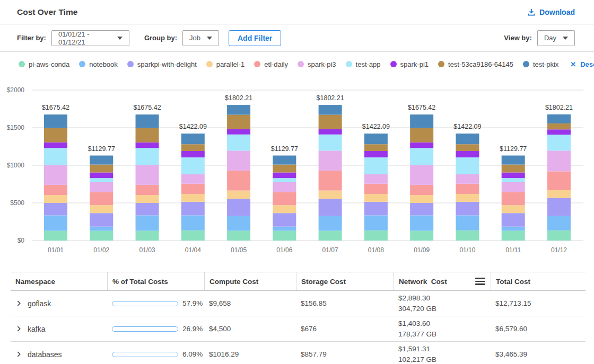 The height and width of the screenshot is (364, 594). Describe the element at coordinates (317, 65) in the screenshot. I see `legend-item: spark-pi3` at that location.